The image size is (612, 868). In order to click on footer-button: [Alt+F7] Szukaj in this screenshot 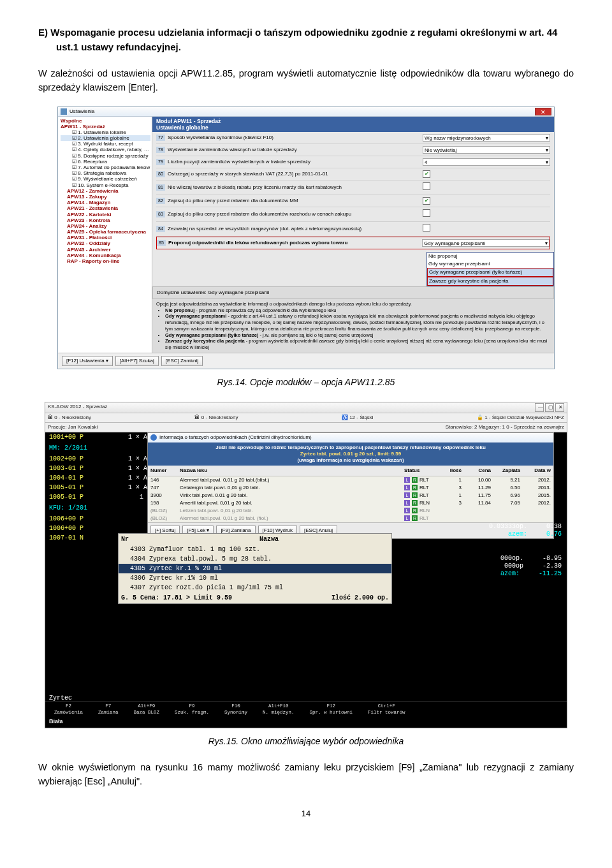, I will do `click(137, 361)`.